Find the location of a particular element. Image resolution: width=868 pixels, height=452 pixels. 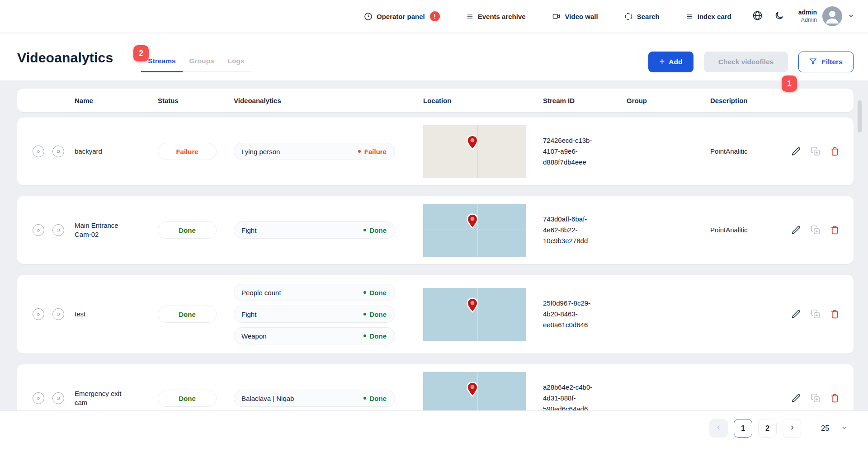

tabs: 2 Streams Groups Logs is located at coordinates (196, 65).